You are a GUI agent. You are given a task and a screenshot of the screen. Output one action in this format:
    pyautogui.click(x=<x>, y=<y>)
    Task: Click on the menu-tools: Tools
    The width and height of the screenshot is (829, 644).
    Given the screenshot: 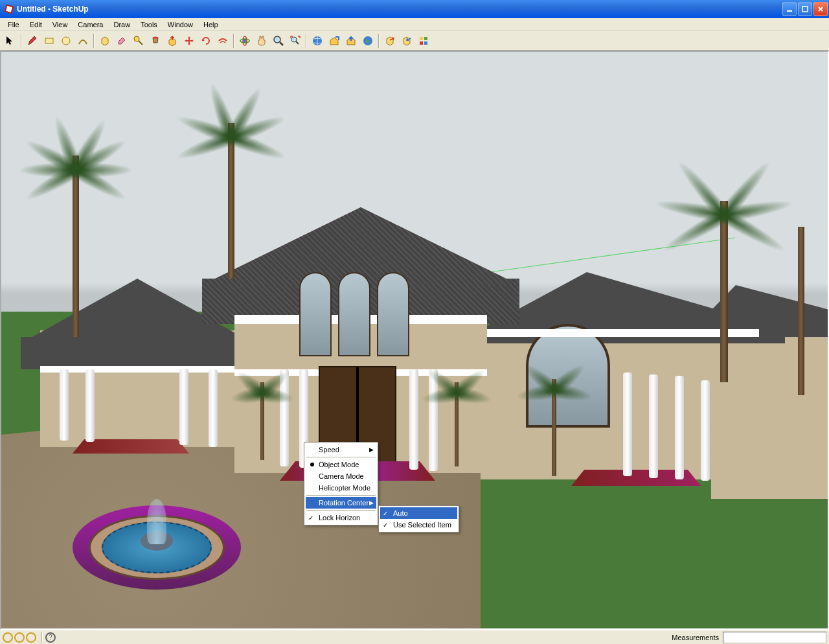 What is the action you would take?
    pyautogui.click(x=149, y=25)
    